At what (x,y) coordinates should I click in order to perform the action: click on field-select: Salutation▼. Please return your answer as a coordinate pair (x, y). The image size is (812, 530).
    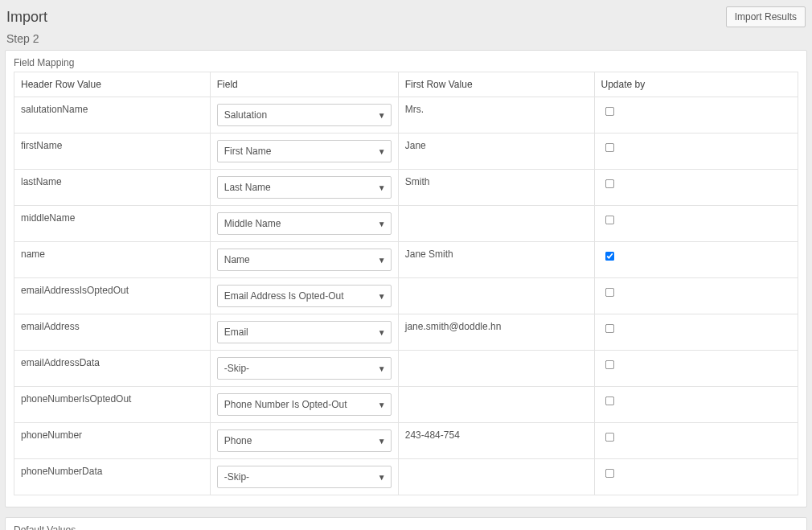
    Looking at the image, I should click on (304, 115).